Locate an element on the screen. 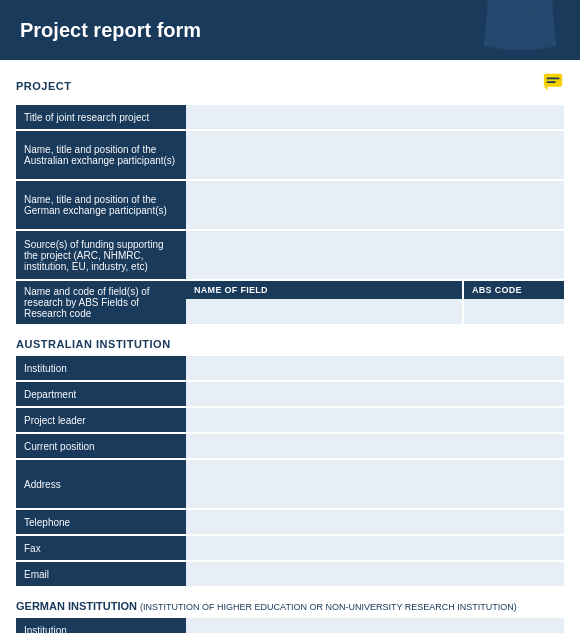  row-fax: Fax is located at coordinates (290, 548).